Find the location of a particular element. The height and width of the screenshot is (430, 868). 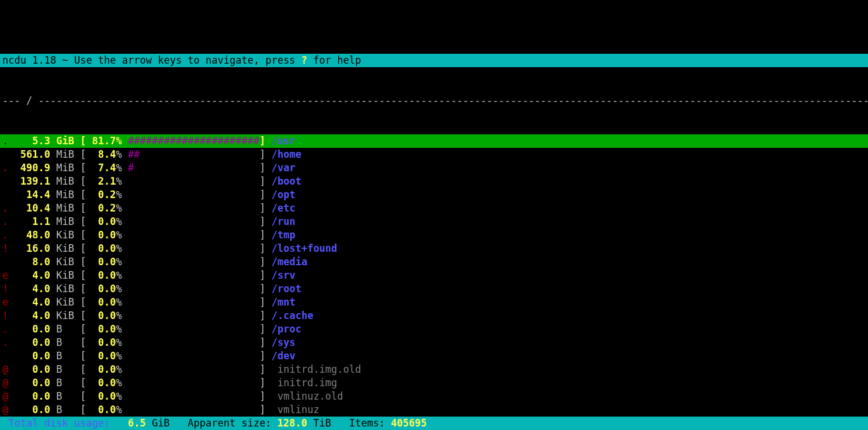

footer-bar: Total disk usage: 6.5 GiB Apparent size:… is located at coordinates (434, 423).